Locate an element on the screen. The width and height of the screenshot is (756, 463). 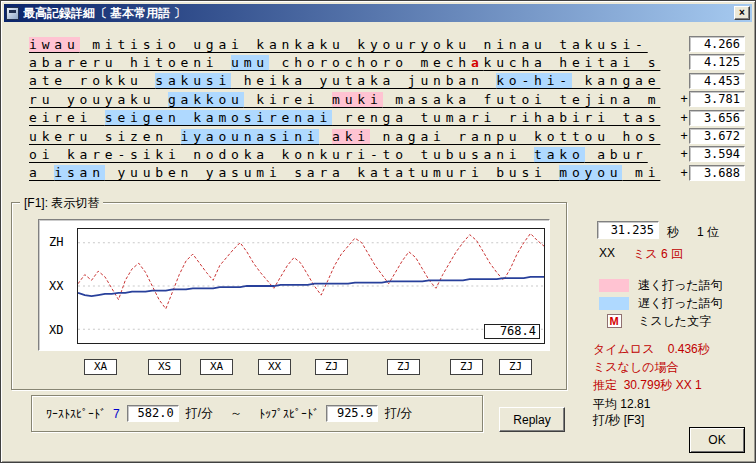
legend-label: 速く打った語句 is located at coordinates (680, 286).